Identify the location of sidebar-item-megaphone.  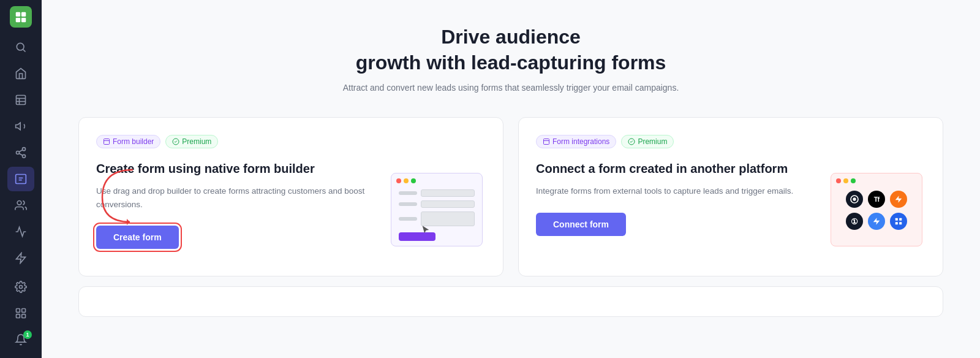
(21, 126).